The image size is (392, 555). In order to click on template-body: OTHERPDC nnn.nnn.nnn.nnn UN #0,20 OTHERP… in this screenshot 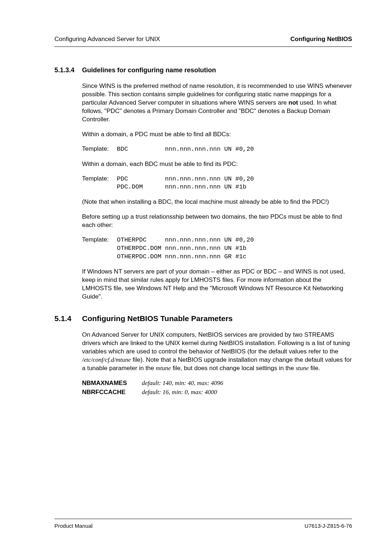, I will do `click(185, 248)`.